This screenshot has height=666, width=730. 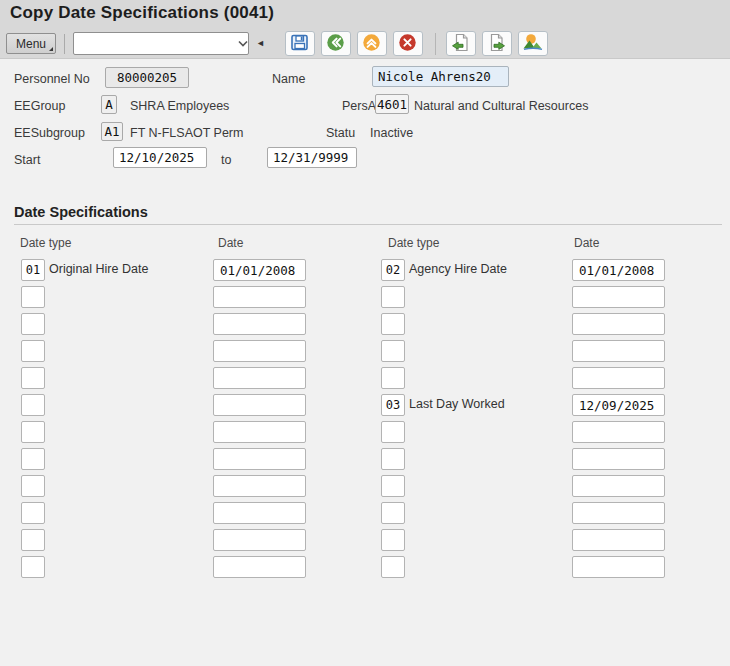 What do you see at coordinates (243, 44) in the screenshot?
I see `chevron-down-icon` at bounding box center [243, 44].